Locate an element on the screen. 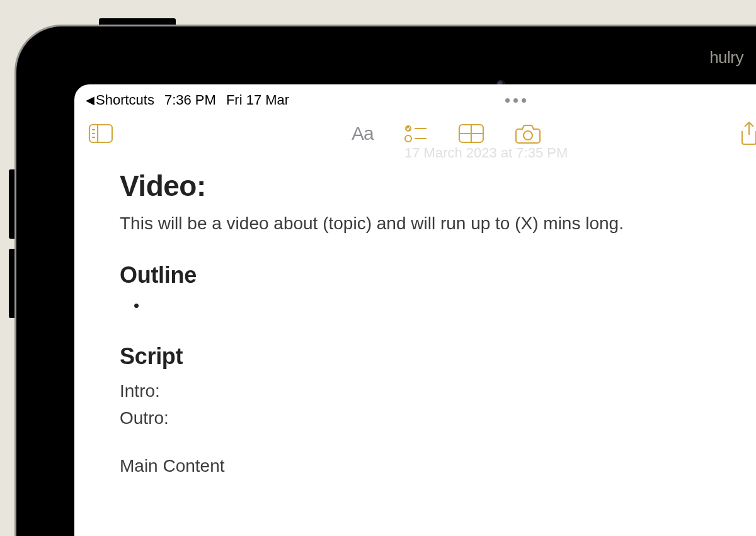  outline-heading: Outline is located at coordinates (423, 275).